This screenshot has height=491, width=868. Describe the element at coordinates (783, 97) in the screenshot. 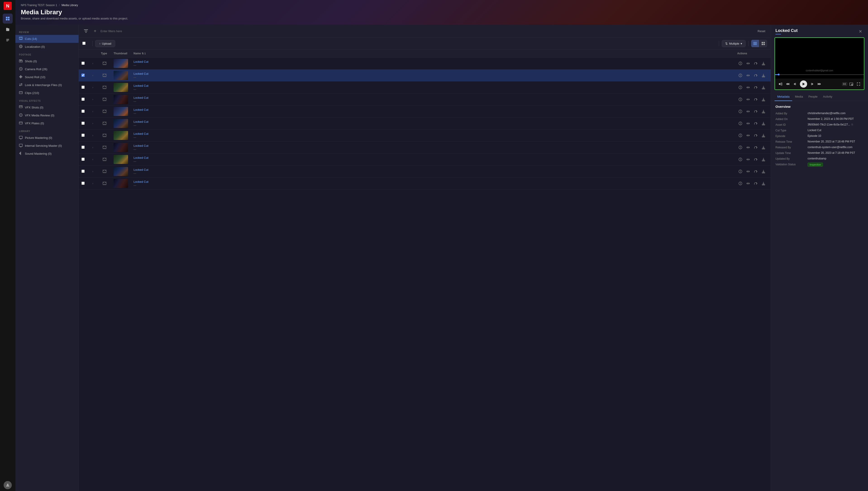

I see `tab-metadata: Metadata` at that location.